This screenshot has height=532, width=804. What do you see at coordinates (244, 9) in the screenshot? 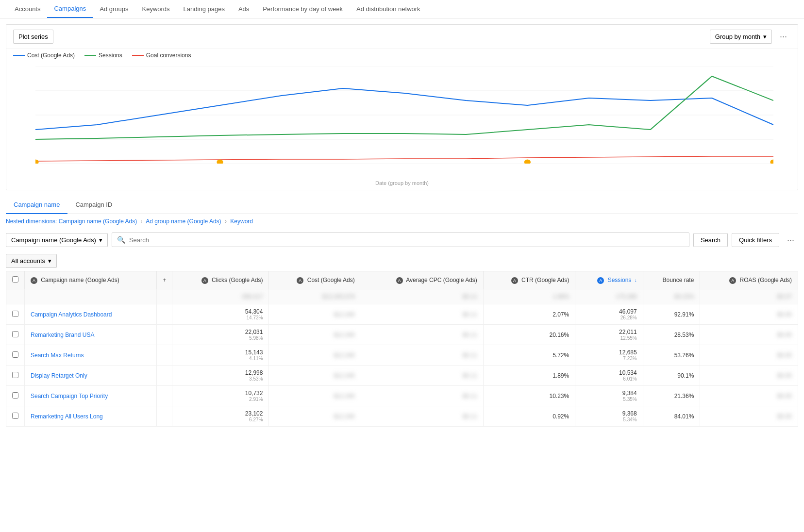
I see `nav-item-ads: Ads` at bounding box center [244, 9].